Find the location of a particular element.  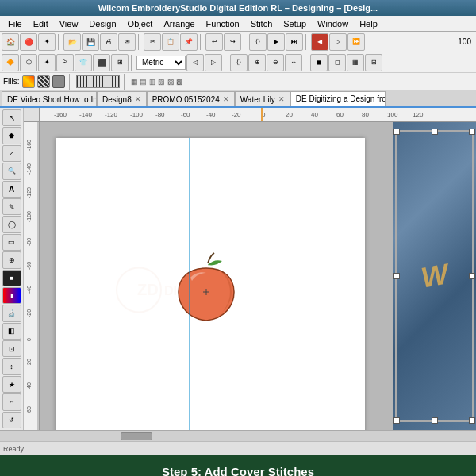

tab-0-label: DE Video Short How to Import and... is located at coordinates (52, 100).